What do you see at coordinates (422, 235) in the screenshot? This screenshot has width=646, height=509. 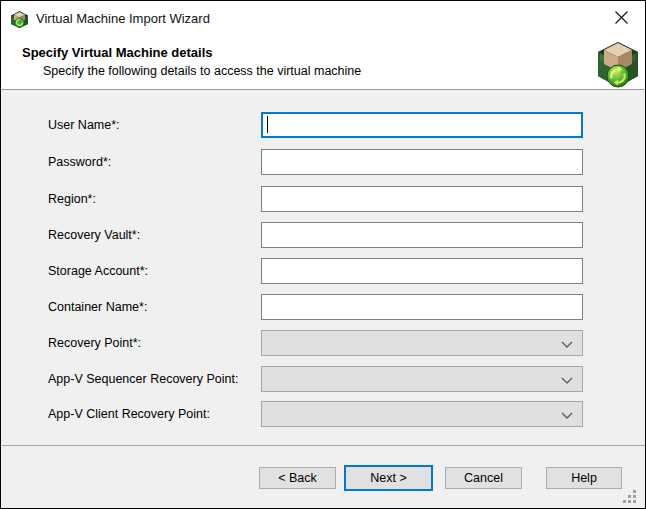 I see `recovery-vault-input` at bounding box center [422, 235].